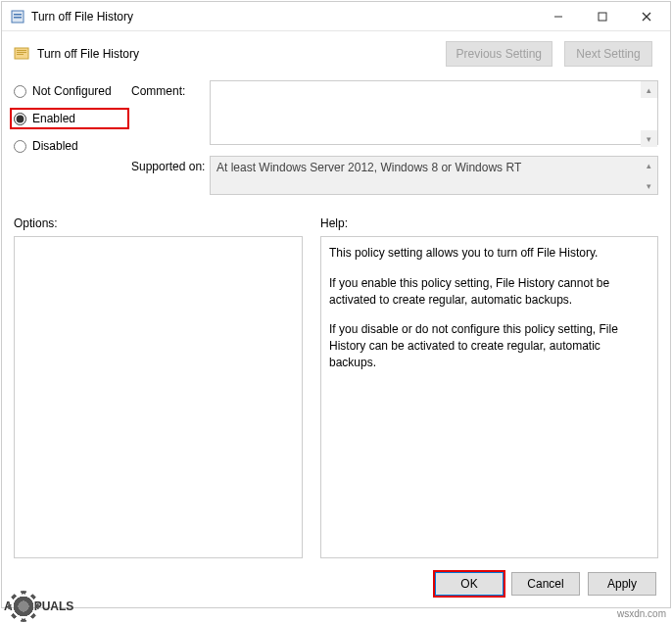 This screenshot has width=672, height=623. What do you see at coordinates (546, 584) in the screenshot?
I see `cancel-button: Cancel` at bounding box center [546, 584].